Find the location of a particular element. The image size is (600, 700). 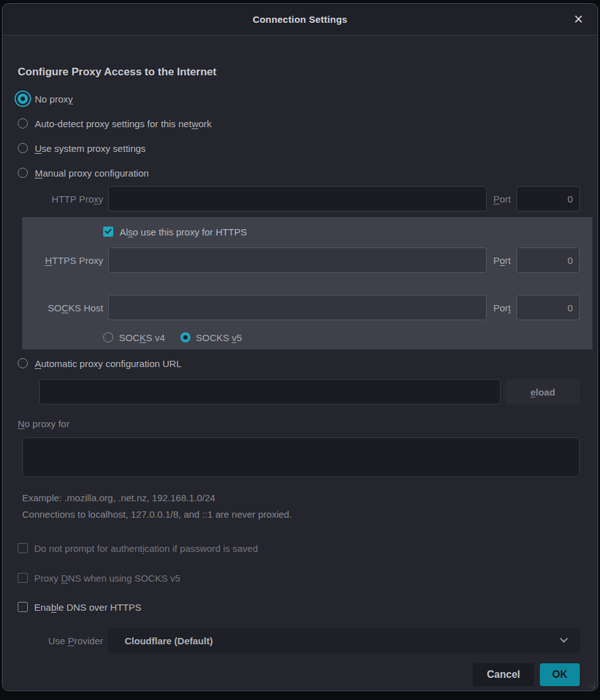

radio-icon-manual-proxy is located at coordinates (23, 173).